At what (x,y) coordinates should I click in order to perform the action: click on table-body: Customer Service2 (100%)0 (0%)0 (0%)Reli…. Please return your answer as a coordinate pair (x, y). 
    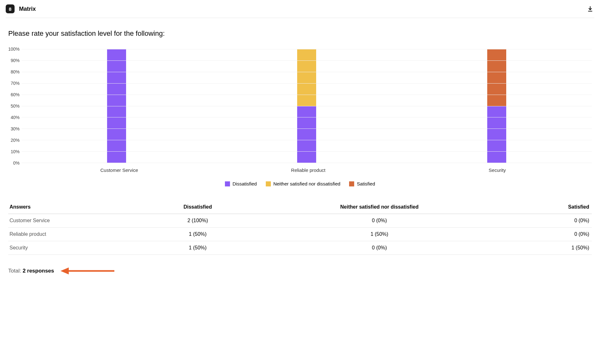
    Looking at the image, I should click on (300, 234).